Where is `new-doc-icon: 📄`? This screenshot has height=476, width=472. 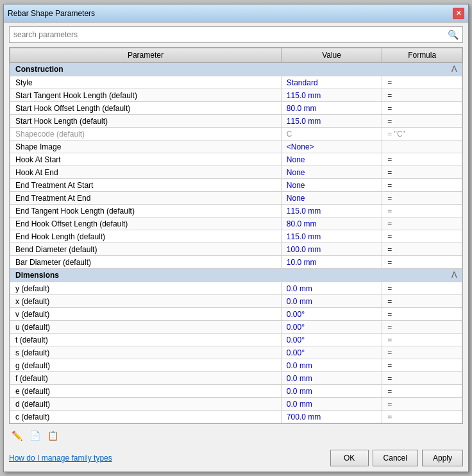 new-doc-icon: 📄 is located at coordinates (35, 436).